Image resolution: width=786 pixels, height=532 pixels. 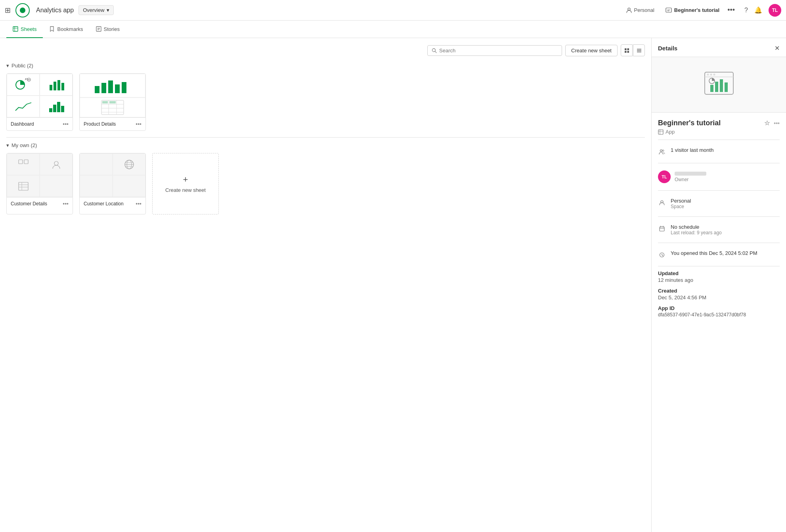 What do you see at coordinates (639, 50) in the screenshot?
I see `list-view-button` at bounding box center [639, 50].